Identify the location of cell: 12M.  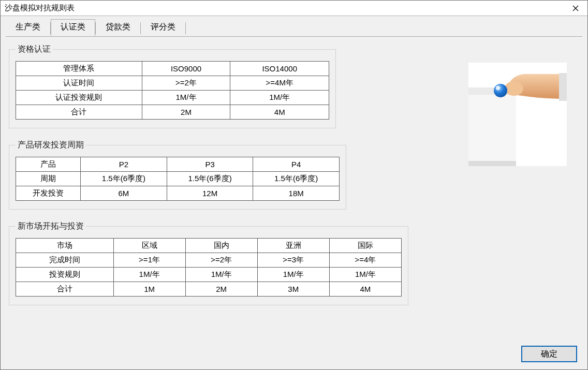
(210, 194).